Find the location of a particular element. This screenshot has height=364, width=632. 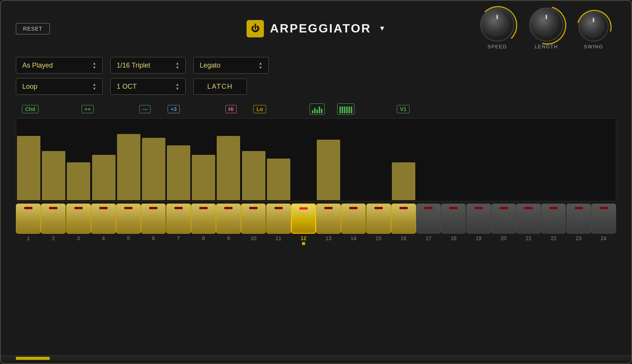

tag-dash: --- is located at coordinates (145, 109).